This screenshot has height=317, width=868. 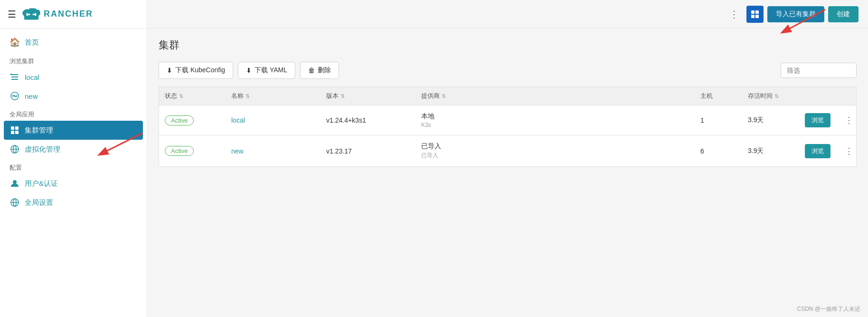 I want to click on create-cluster-button: 创建, so click(x=843, y=14).